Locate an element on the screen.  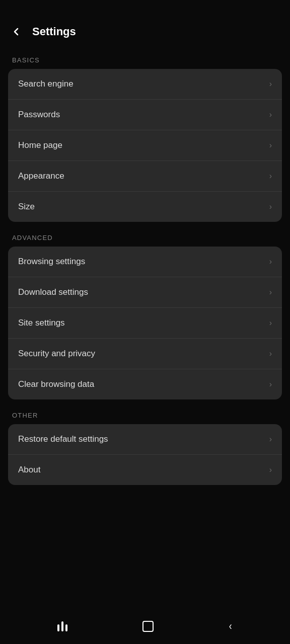
home-page-label: Home page is located at coordinates (40, 145).